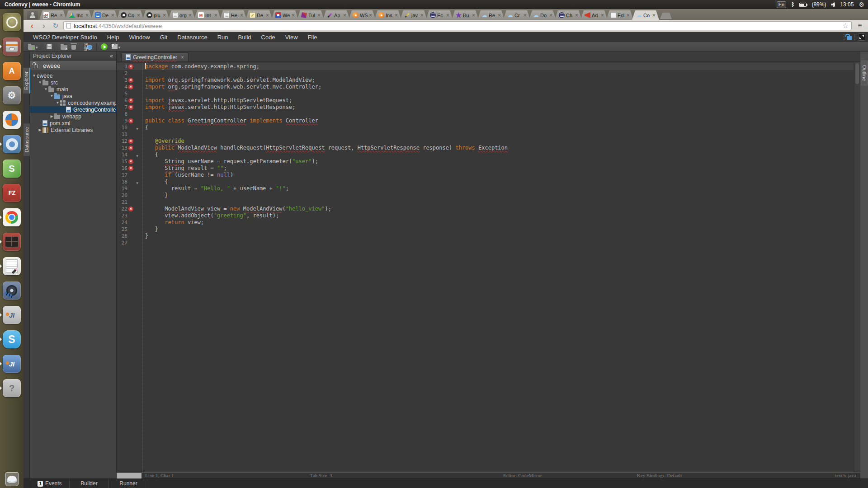 The height and width of the screenshot is (488, 868). I want to click on run-button, so click(104, 47).